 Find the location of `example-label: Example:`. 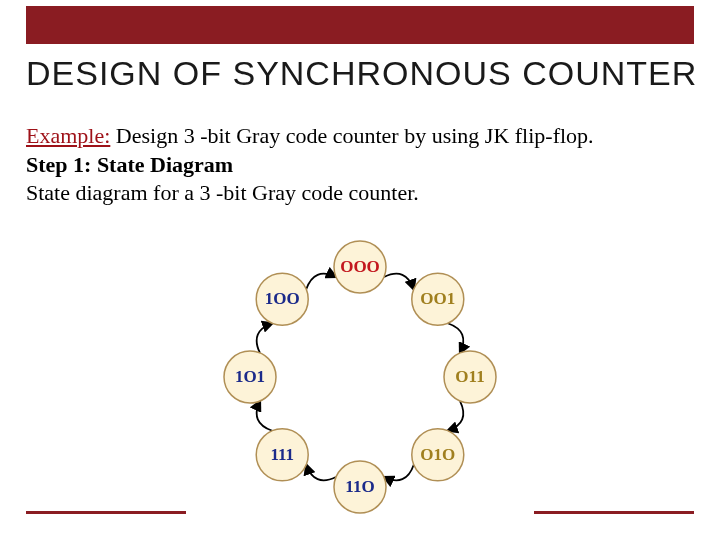

example-label: Example: is located at coordinates (68, 136).